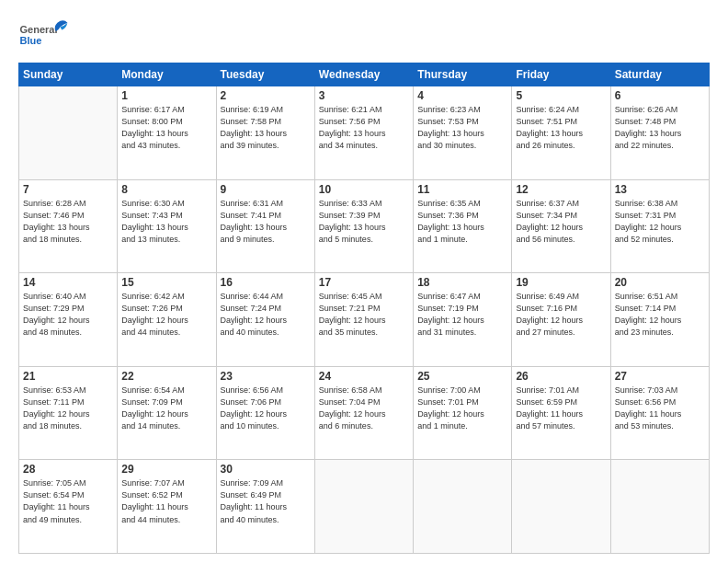 The image size is (728, 563). I want to click on day-info: Sunrise: 7:07 AM Sunset: 6:52 PM Dayligh…, so click(166, 501).